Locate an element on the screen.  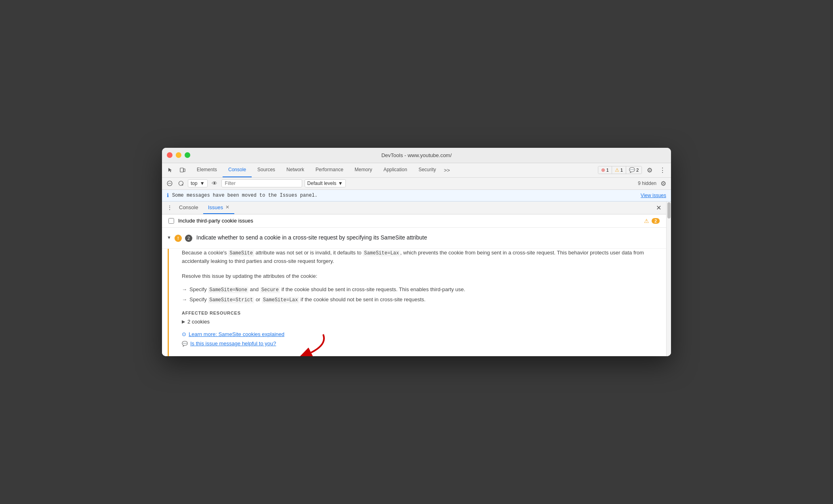
issue-count: 2 is located at coordinates (189, 238).